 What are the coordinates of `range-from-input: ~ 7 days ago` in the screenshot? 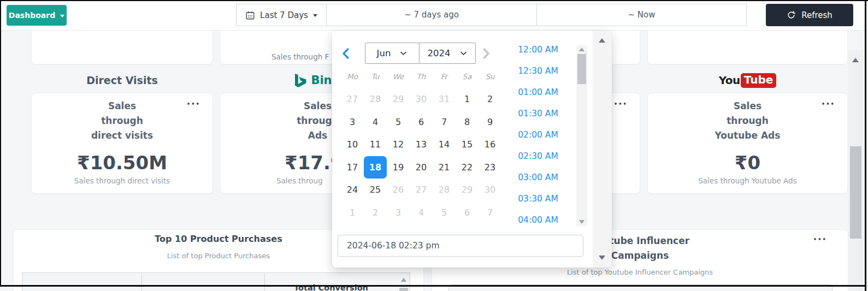 It's located at (432, 15).